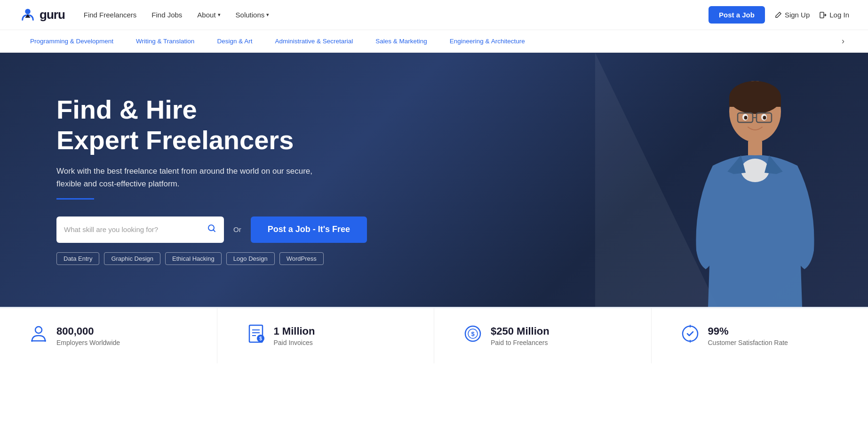 The width and height of the screenshot is (868, 433). I want to click on tag-ethical-hacking: Ethical Hacking, so click(193, 259).